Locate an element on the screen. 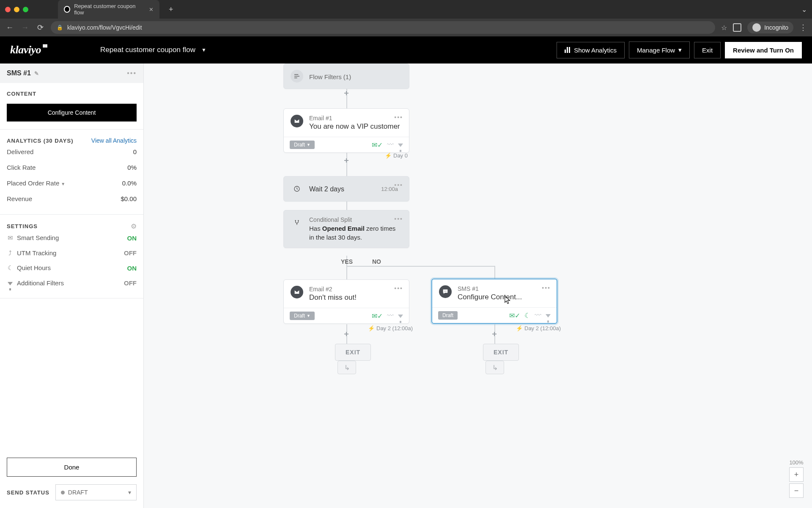 The height and width of the screenshot is (508, 812). browser-menu-icon: ⋮ is located at coordinates (803, 28).